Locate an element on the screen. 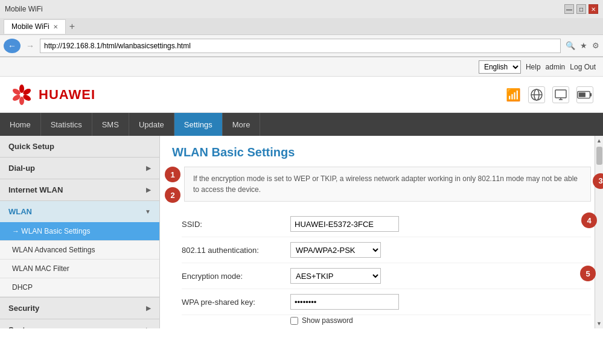  nav-home: Home is located at coordinates (21, 124).